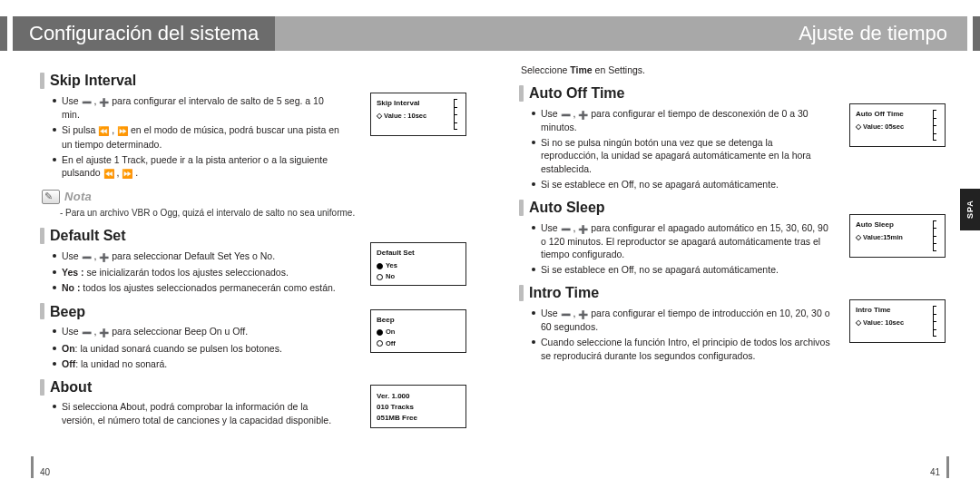 This screenshot has width=980, height=489. Describe the element at coordinates (78, 197) in the screenshot. I see `note-label: Nota` at that location.